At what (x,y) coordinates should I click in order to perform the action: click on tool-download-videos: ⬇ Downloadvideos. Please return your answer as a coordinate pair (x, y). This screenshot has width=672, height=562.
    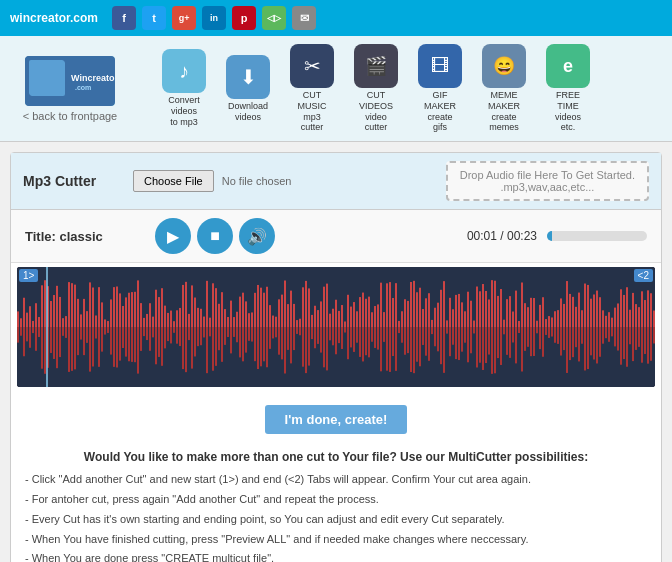
    Looking at the image, I should click on (248, 89).